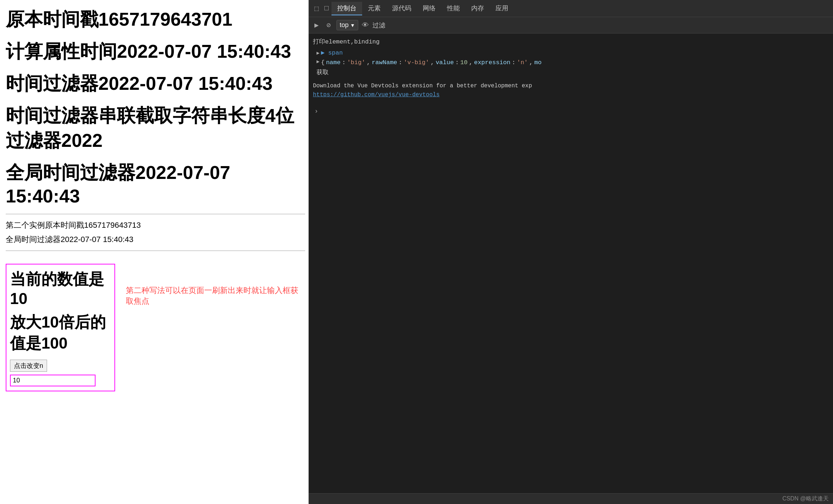  Describe the element at coordinates (331, 53) in the screenshot. I see `span-label: ▶ span` at that location.